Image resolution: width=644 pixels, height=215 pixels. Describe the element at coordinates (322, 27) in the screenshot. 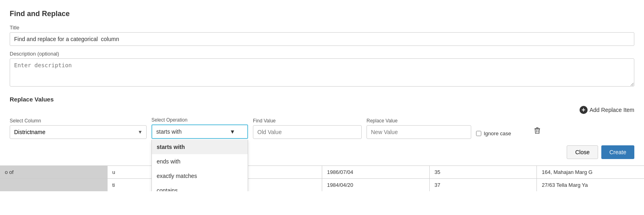

I see `title-label: Title` at that location.